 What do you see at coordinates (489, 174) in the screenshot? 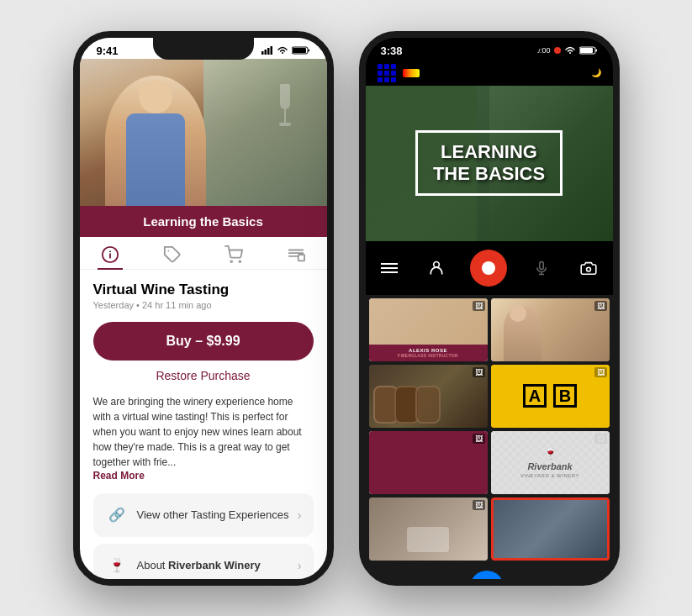
I see `video-title-line2: THE BASICS` at bounding box center [489, 174].